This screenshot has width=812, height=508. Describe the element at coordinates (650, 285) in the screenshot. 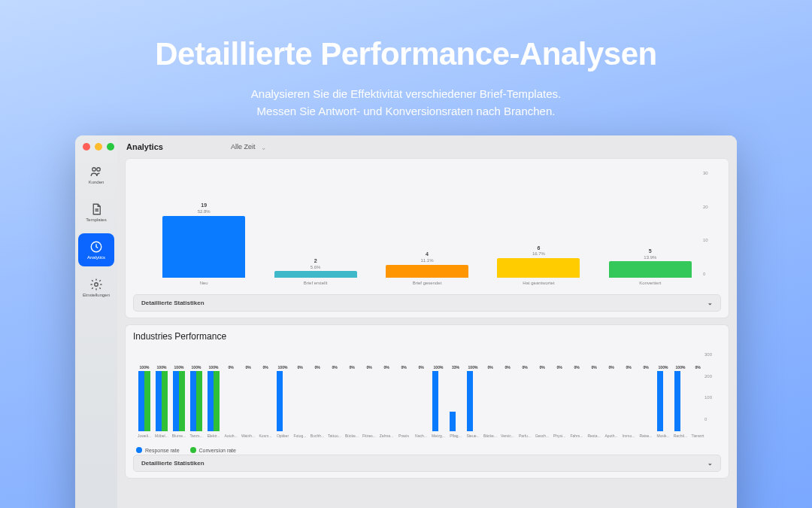

I see `bar-x-label: Konvertiert` at that location.